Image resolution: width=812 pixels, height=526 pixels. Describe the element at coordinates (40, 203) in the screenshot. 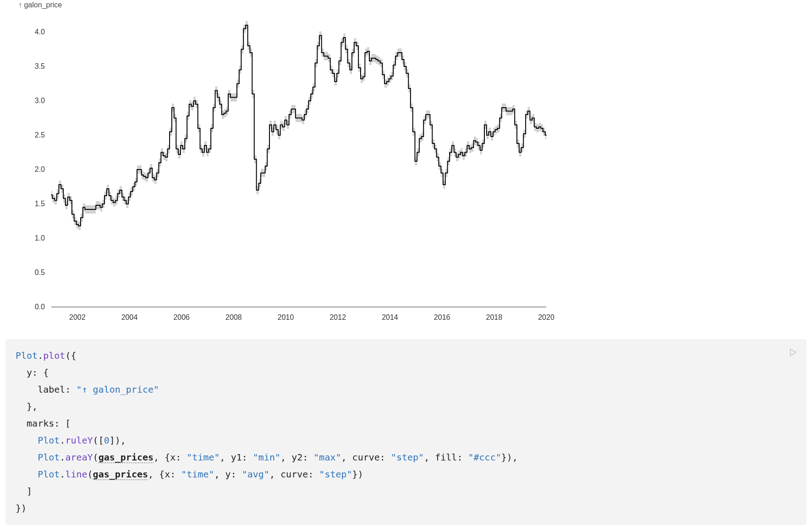

I see `y-tick-label: 1.5` at that location.